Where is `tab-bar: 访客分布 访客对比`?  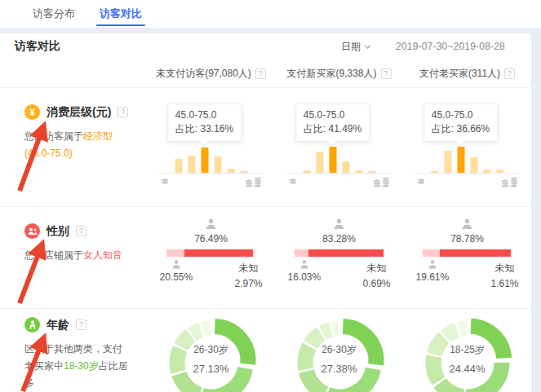
tab-bar: 访客分布 访客对比 is located at coordinates (271, 14).